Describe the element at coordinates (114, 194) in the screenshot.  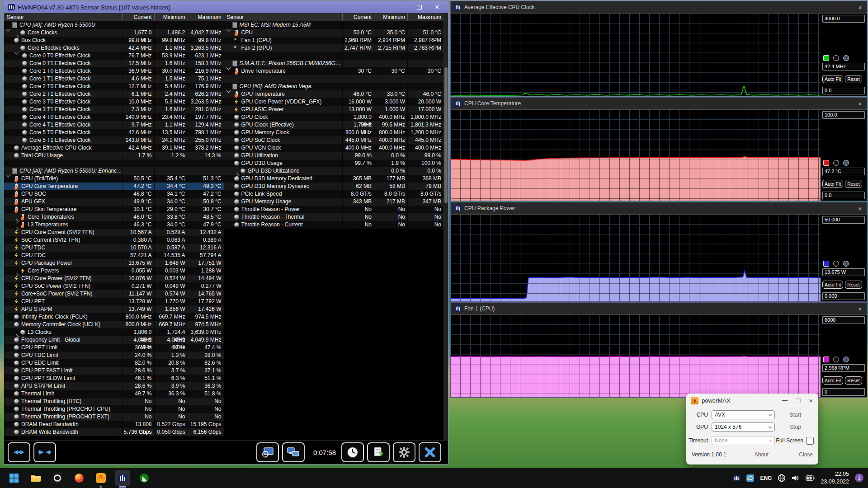
I see `sensor-row: CPU SOC46.8 °C34.1 °C47.2 °C` at that location.